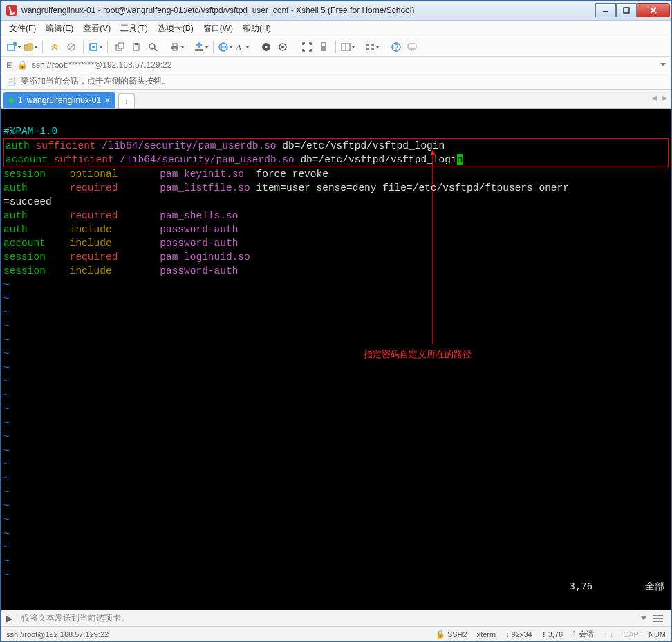 This screenshot has width=672, height=642. Describe the element at coordinates (30, 131) in the screenshot. I see `term-header: #%PAM-1.0` at that location.